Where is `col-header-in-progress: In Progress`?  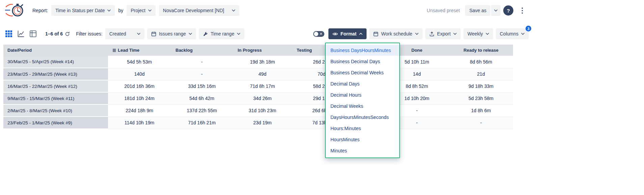 col-header-in-progress: In Progress is located at coordinates (263, 50).